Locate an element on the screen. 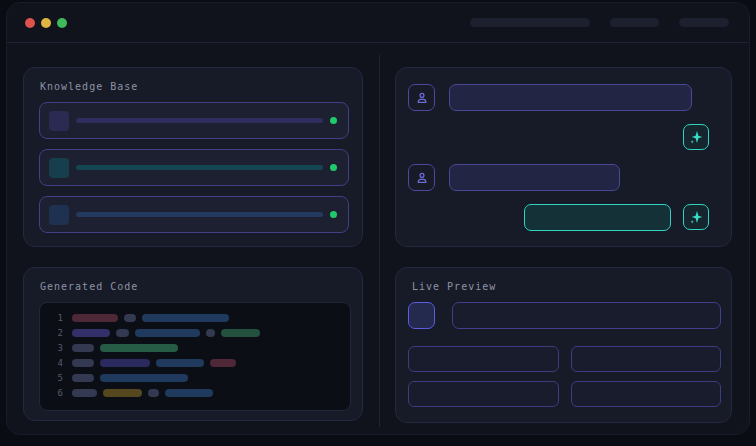 The image size is (756, 446). line-number: 5 is located at coordinates (56, 378).